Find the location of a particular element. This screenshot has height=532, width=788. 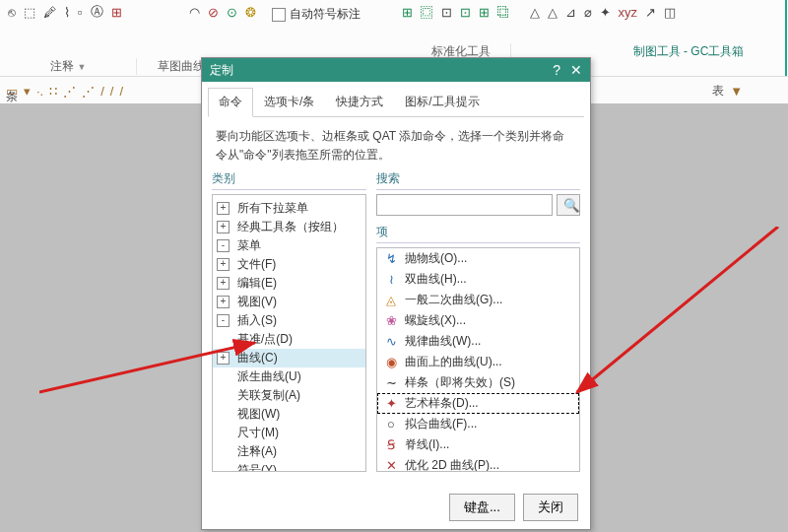

item-icon: ◬ is located at coordinates (391, 300).